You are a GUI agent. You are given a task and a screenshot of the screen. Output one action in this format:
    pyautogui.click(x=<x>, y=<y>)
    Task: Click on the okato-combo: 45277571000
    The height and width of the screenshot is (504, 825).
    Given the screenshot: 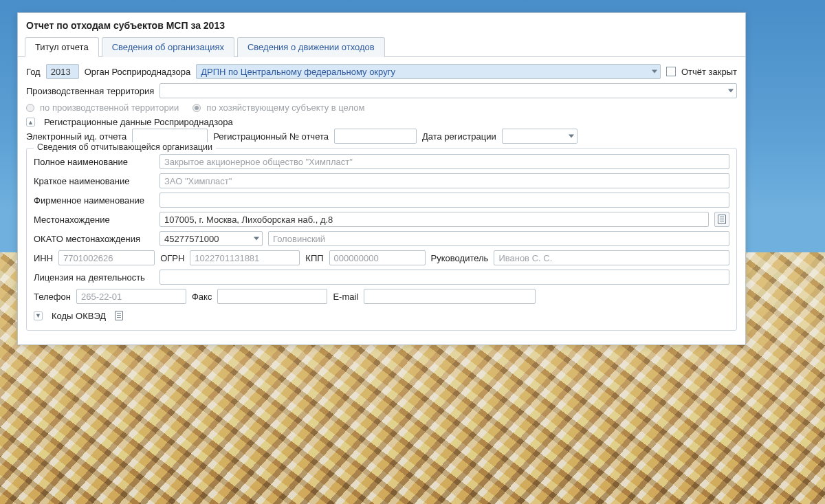 What is the action you would take?
    pyautogui.click(x=211, y=239)
    